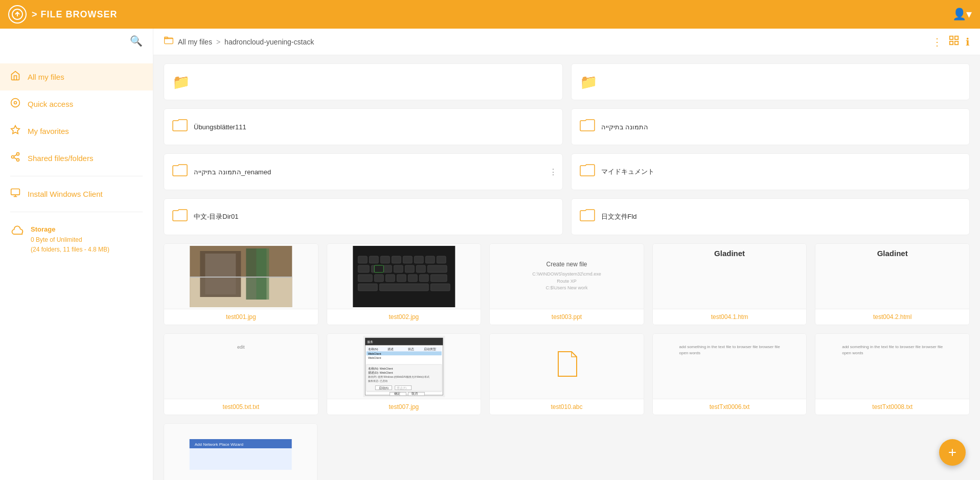  I want to click on folder-card-japanese-fld: 日文文件Fld, so click(771, 217).